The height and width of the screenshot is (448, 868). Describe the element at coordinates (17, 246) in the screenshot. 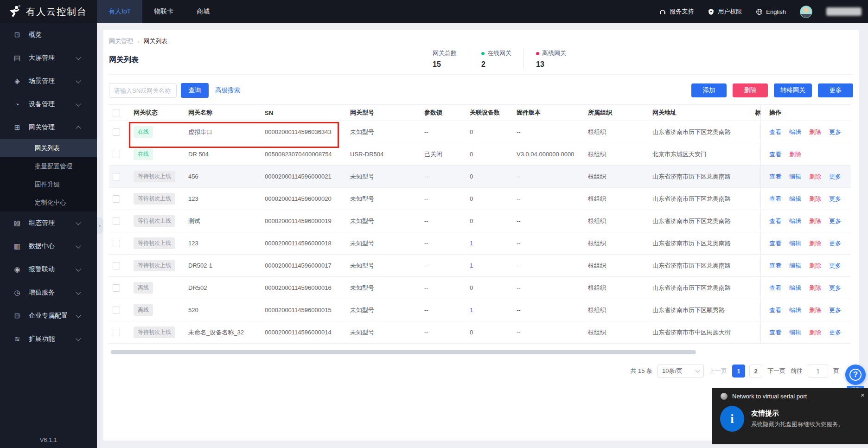

I see `data-center-icon: ▥` at that location.